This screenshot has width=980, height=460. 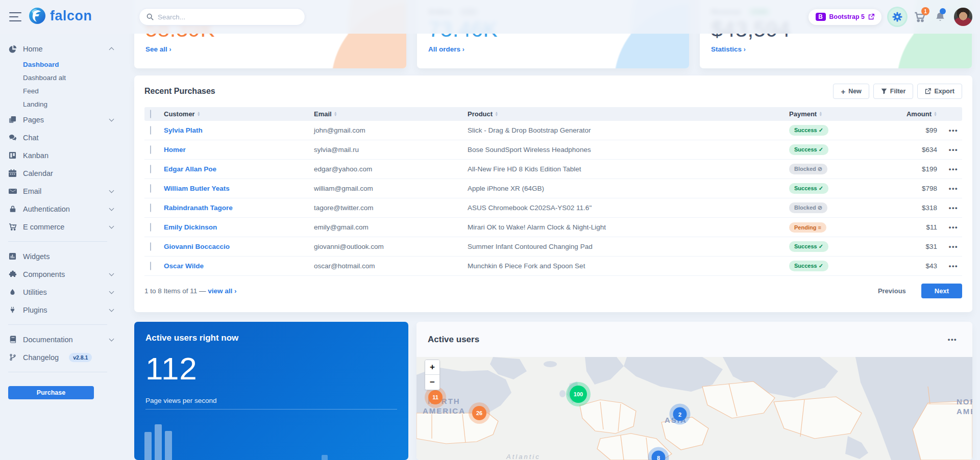 I want to click on map-marker: 11, so click(x=435, y=397).